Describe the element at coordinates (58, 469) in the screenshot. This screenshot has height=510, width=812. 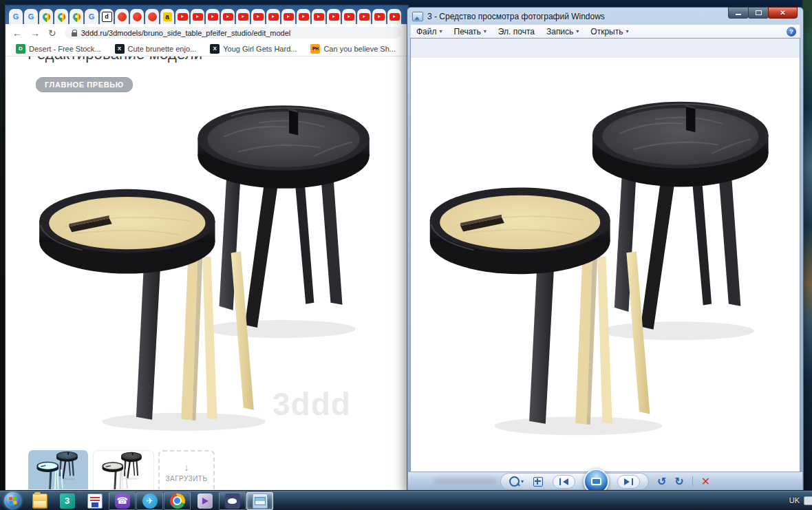
I see `preview-thumbnail-selected` at that location.